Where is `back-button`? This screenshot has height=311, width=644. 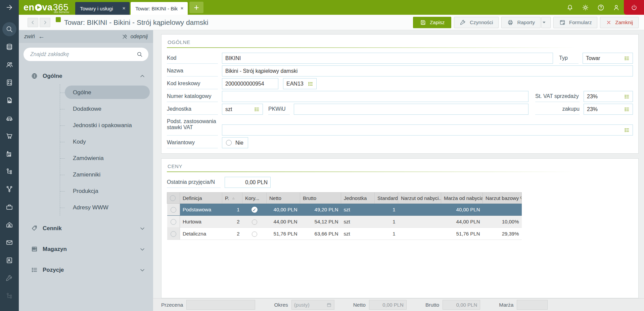 back-button is located at coordinates (33, 22).